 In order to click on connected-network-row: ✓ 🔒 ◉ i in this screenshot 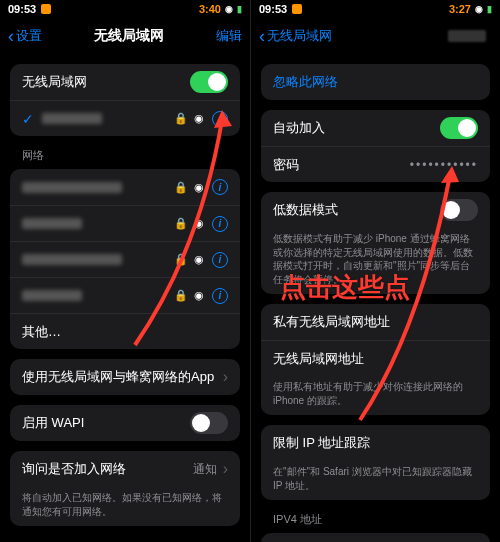, I will do `click(125, 118)`.